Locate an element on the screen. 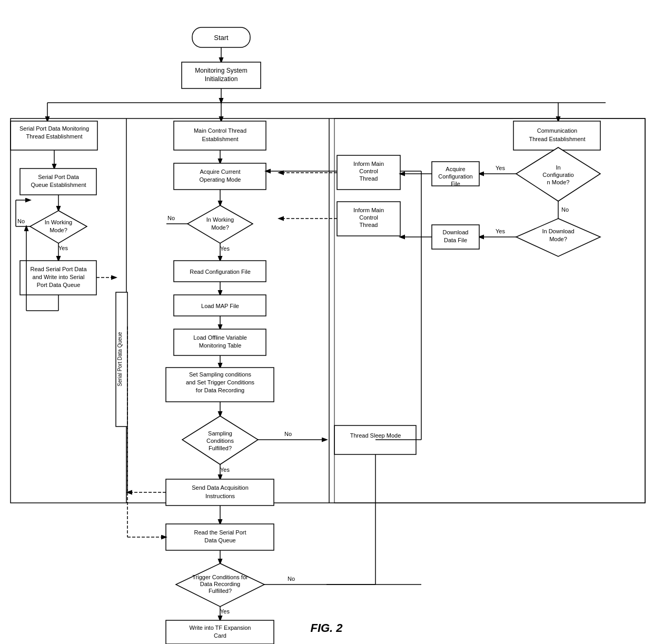 The width and height of the screenshot is (653, 644). svg-text: Port Data Queue is located at coordinates (59, 285).